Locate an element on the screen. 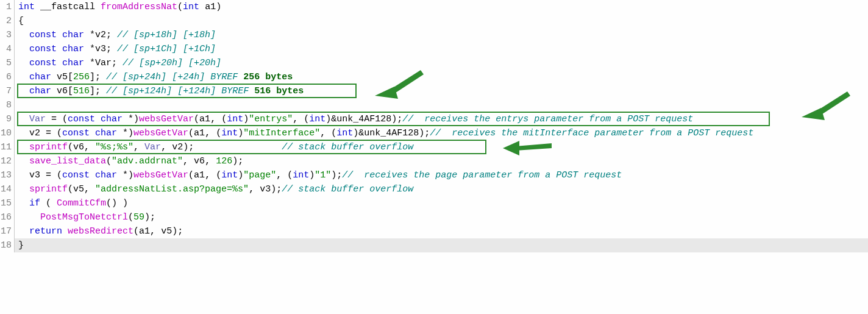  code-line: 5 const char *Var; // [sp+20h] [+20h] is located at coordinates (434, 63).